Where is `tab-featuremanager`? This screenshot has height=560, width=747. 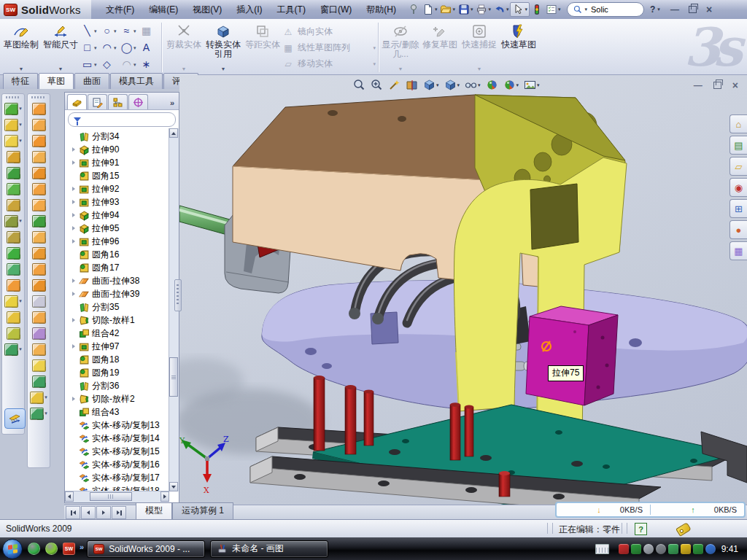
tab-featuremanager is located at coordinates (77, 102).